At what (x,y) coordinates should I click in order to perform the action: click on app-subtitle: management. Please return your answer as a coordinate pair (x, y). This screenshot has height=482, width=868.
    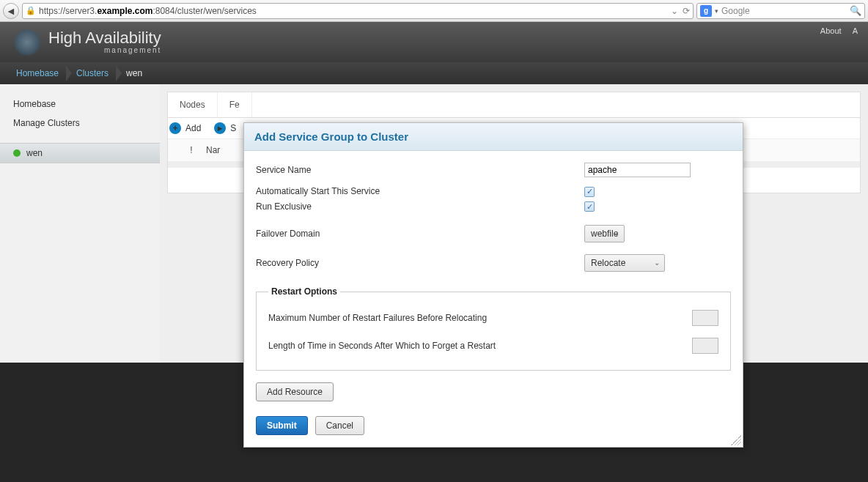
    Looking at the image, I should click on (133, 50).